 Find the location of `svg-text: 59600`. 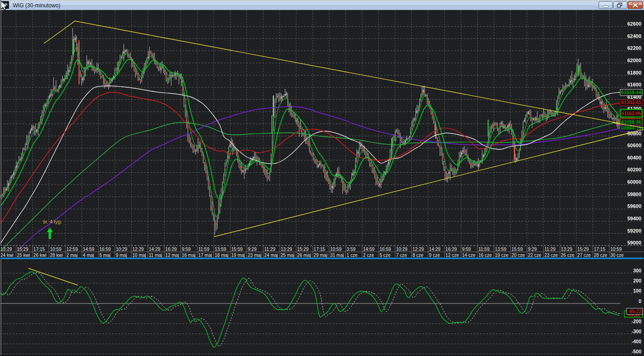

svg-text: 59600 is located at coordinates (634, 206).